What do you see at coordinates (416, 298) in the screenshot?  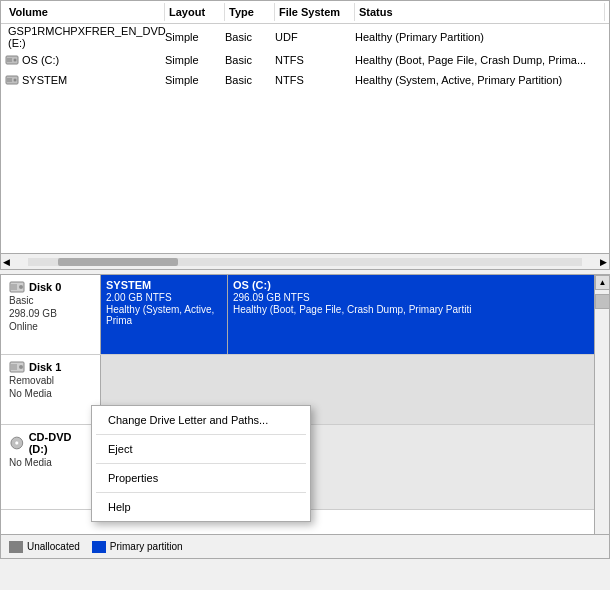 I see `part-os-size: 296.09 GB NTFS` at bounding box center [416, 298].